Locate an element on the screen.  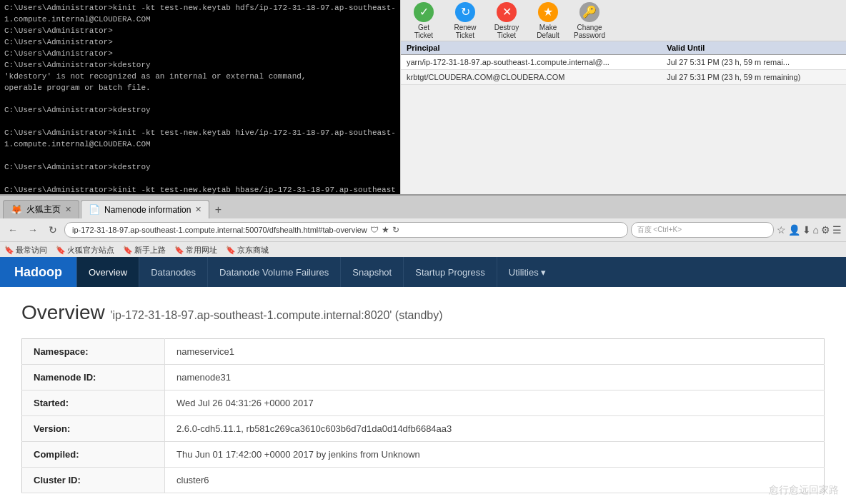
kerberos-row: krbtgt/CLOUDERA.COM@CLOUDERA.COM Jul 27 … is located at coordinates (623, 77).